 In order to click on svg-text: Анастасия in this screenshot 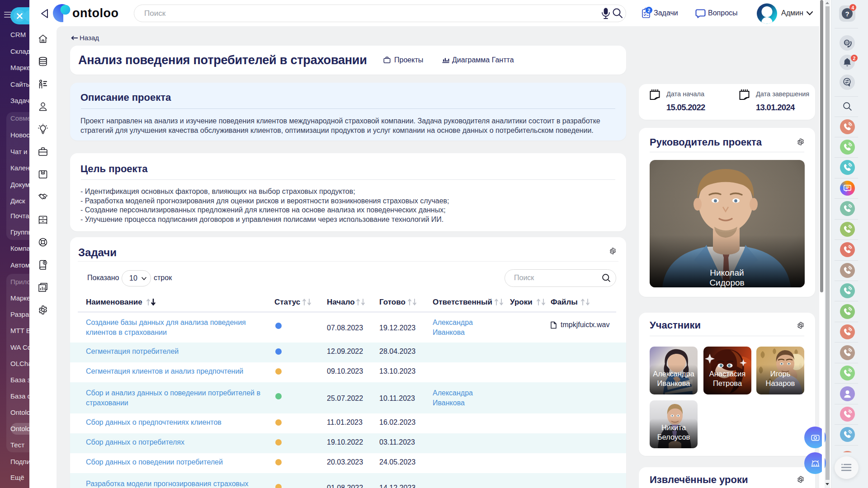, I will do `click(728, 374)`.